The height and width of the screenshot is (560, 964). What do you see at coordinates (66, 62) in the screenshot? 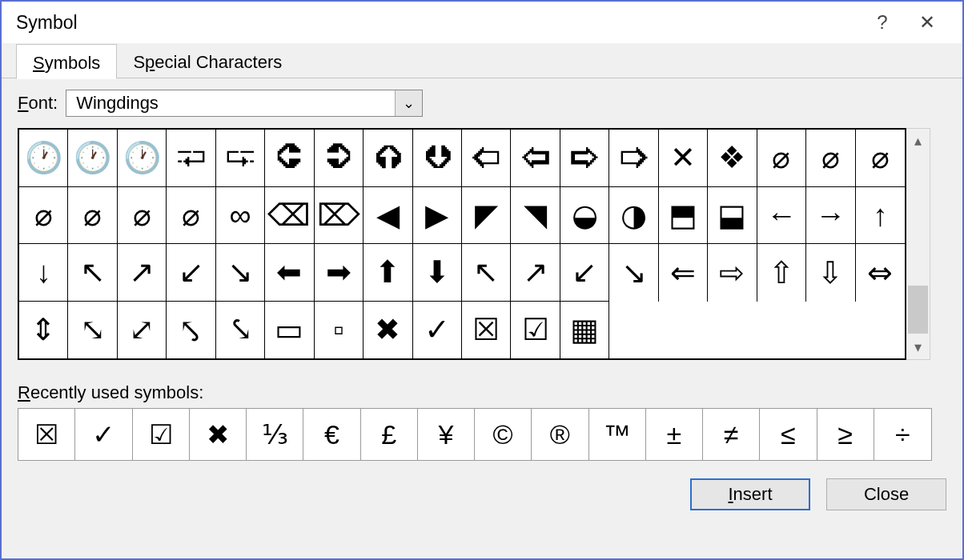
I see `tab-symbols: Symbols` at bounding box center [66, 62].